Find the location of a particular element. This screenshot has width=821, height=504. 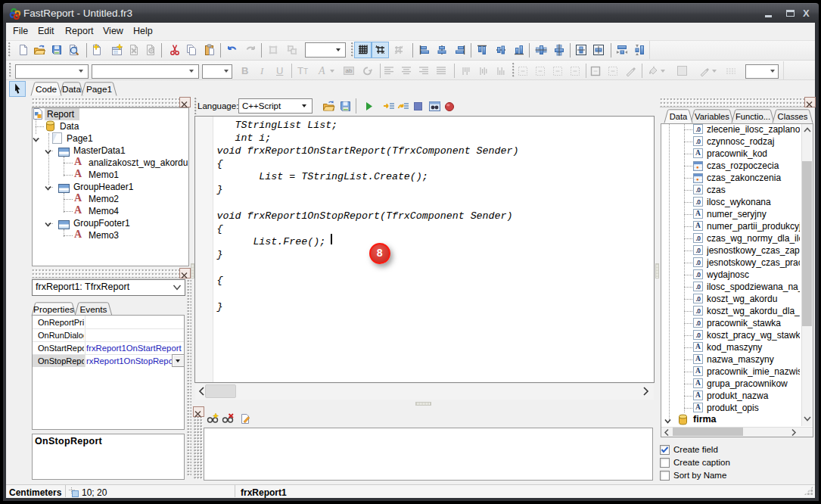

svg-text: Variables is located at coordinates (712, 117).